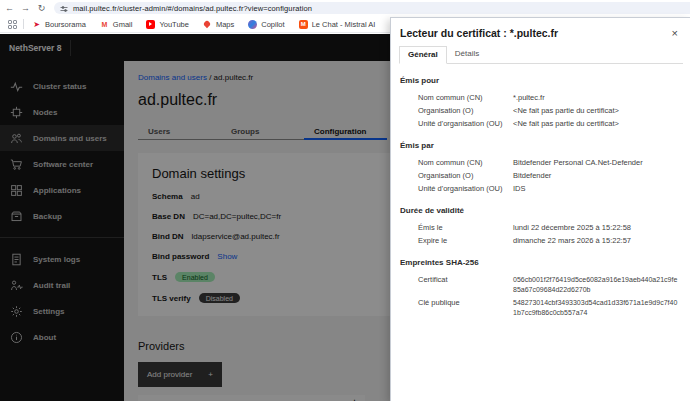 The image size is (690, 401). Describe the element at coordinates (264, 196) in the screenshot. I see `schema-row: Schema ad` at that location.